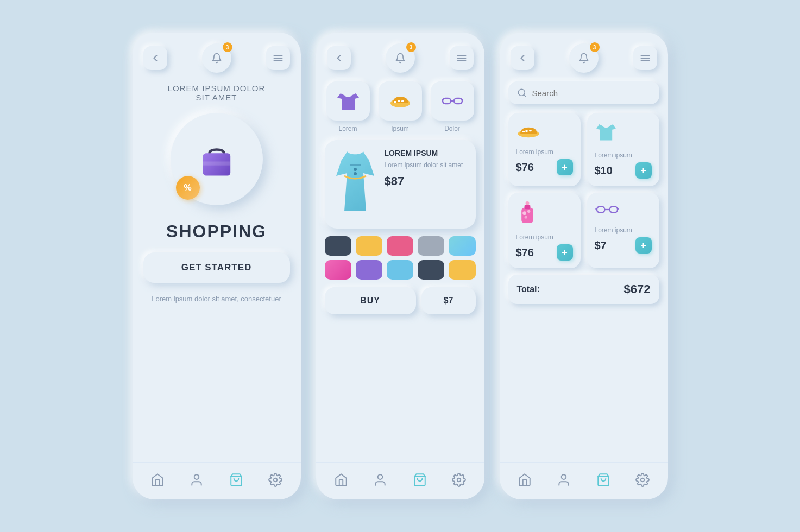 Image resolution: width=800 pixels, height=532 pixels. What do you see at coordinates (584, 58) in the screenshot?
I see `notification-button-3: 3` at bounding box center [584, 58].